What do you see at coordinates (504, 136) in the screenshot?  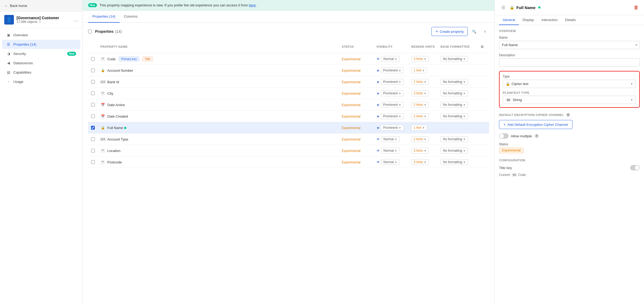 I see `allow-multiple-toggle` at bounding box center [504, 136].